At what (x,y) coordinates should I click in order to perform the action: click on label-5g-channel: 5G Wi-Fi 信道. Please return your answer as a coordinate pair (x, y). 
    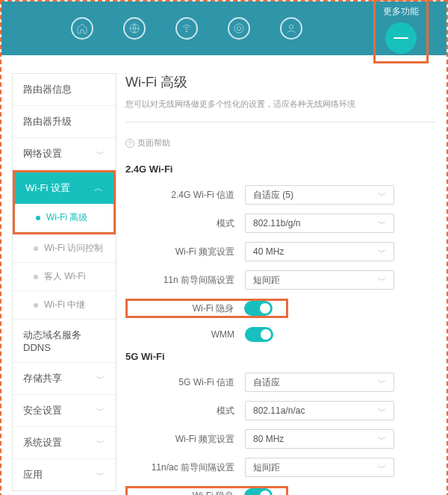
    Looking at the image, I should click on (185, 382).